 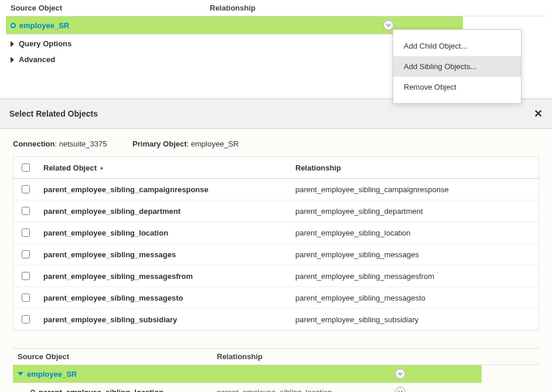 I want to click on tree-root-name: employee_SR, so click(x=52, y=374).